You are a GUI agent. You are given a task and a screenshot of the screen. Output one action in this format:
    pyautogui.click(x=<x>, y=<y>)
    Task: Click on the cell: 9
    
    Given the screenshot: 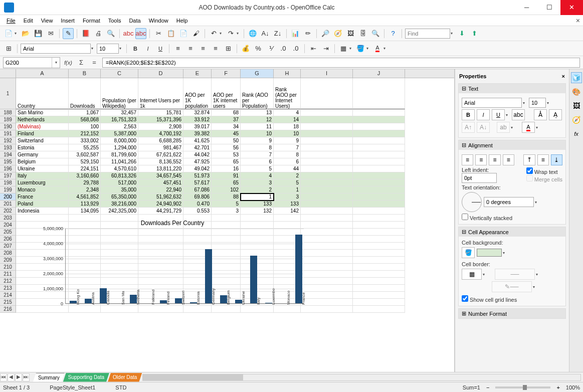 What is the action you would take?
    pyautogui.click(x=257, y=141)
    